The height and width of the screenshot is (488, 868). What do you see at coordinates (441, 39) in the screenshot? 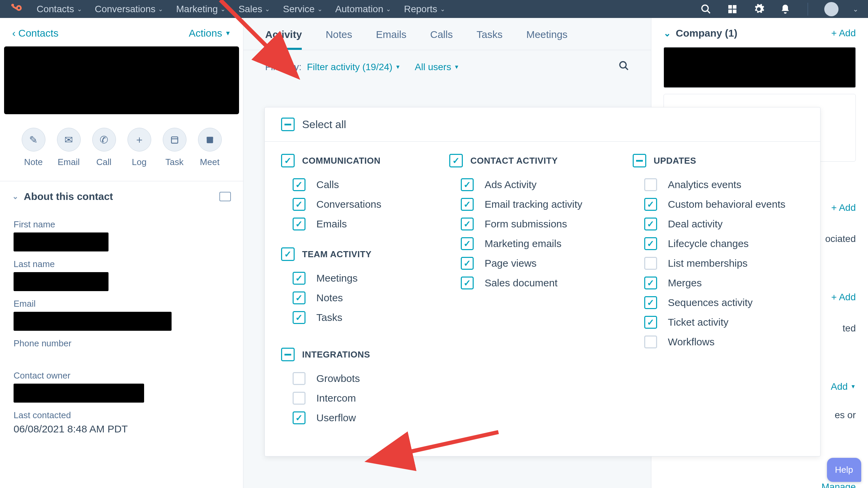
I see `tab-calls: Calls` at bounding box center [441, 39].